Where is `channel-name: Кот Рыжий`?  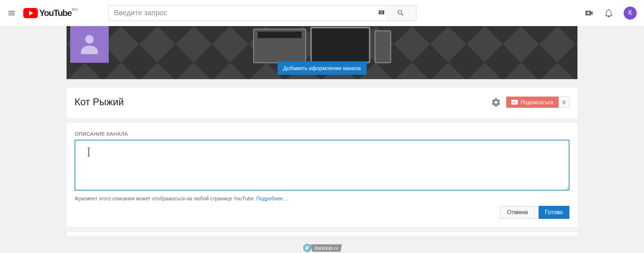
channel-name: Кот Рыжий is located at coordinates (99, 102).